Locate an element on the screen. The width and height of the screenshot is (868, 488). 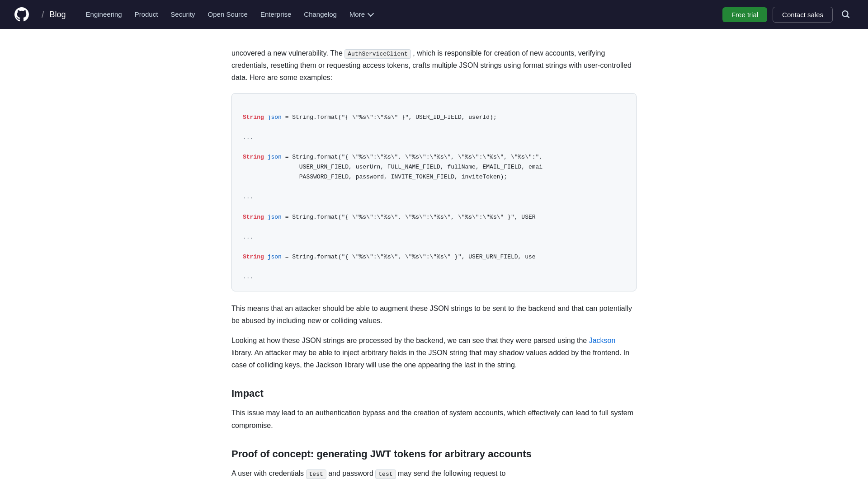
nav-open-source: Open Source is located at coordinates (228, 14).